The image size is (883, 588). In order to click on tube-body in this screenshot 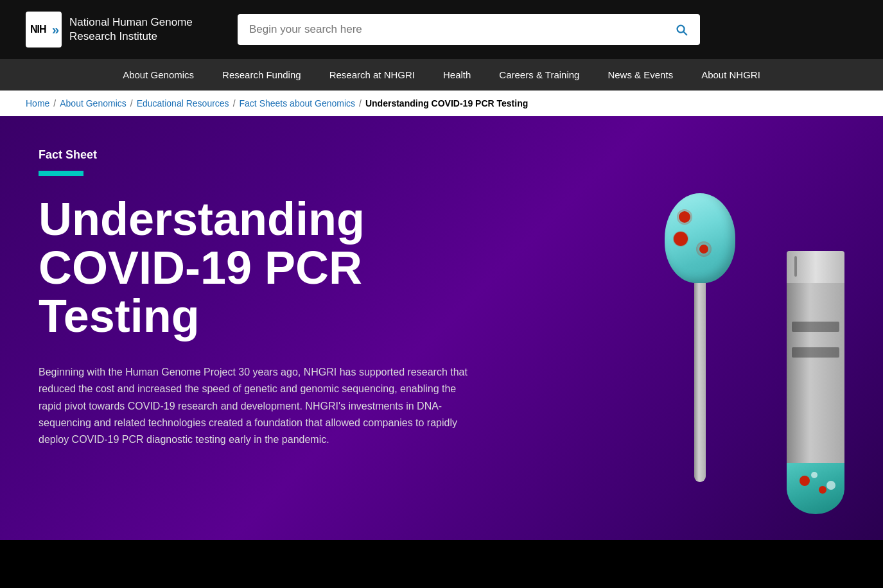, I will do `click(816, 373)`.